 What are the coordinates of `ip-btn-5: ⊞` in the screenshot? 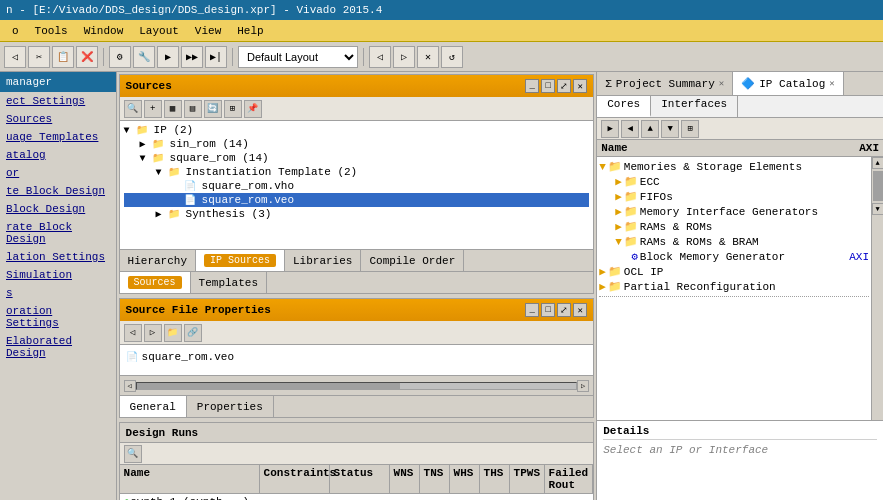 It's located at (690, 129).